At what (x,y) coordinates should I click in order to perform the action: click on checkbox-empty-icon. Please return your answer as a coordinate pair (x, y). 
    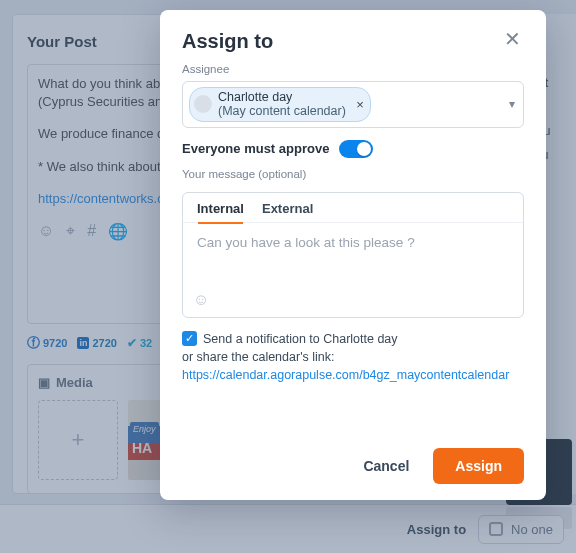
    Looking at the image, I should click on (496, 529).